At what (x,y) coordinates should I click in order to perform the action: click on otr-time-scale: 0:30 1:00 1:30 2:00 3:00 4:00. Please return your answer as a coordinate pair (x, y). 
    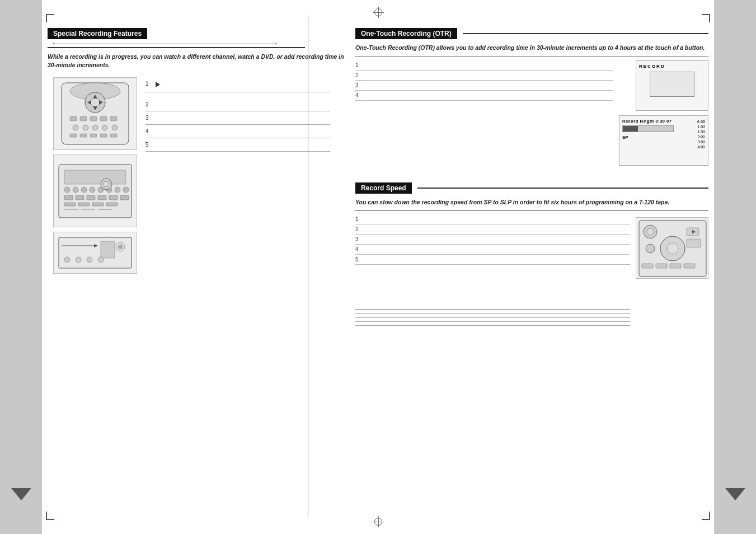
    Looking at the image, I should click on (701, 134).